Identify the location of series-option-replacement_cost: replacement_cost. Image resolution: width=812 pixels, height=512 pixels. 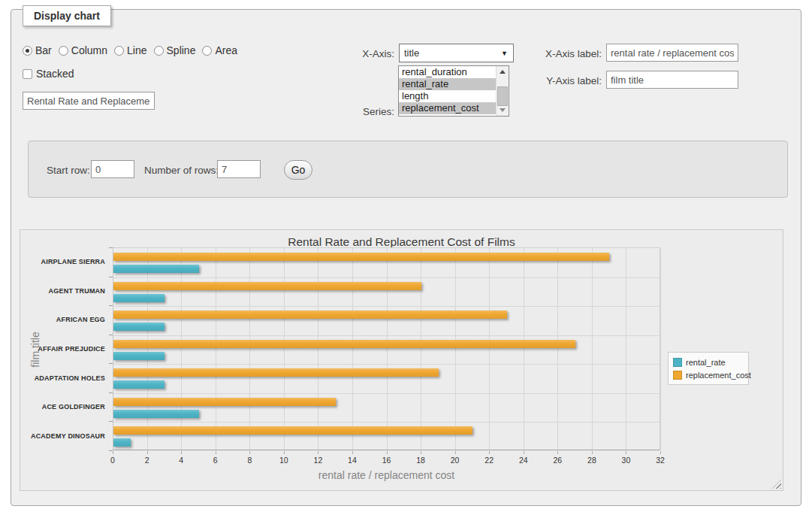
(448, 108).